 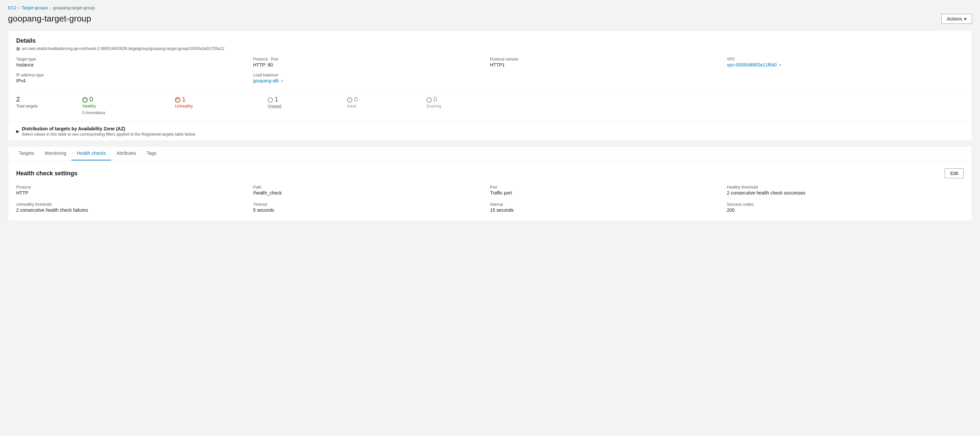 I want to click on setting-interval-value: 15 seconds, so click(x=609, y=210).